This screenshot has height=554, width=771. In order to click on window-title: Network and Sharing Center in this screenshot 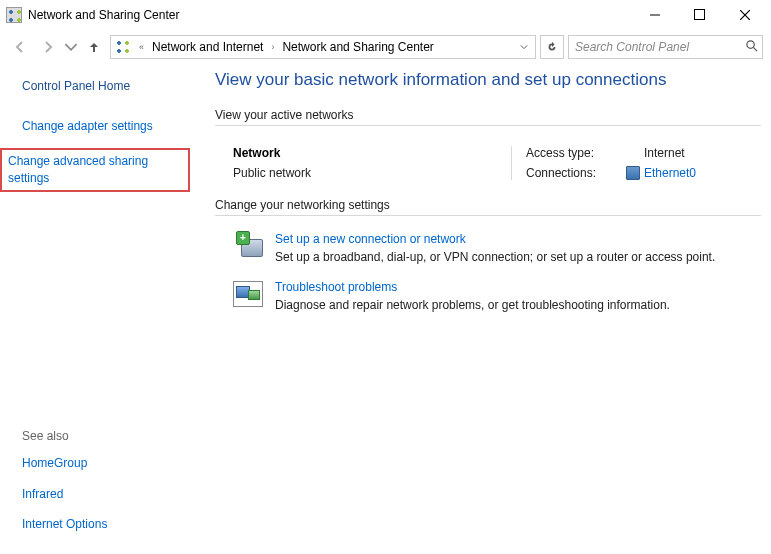, I will do `click(330, 15)`.